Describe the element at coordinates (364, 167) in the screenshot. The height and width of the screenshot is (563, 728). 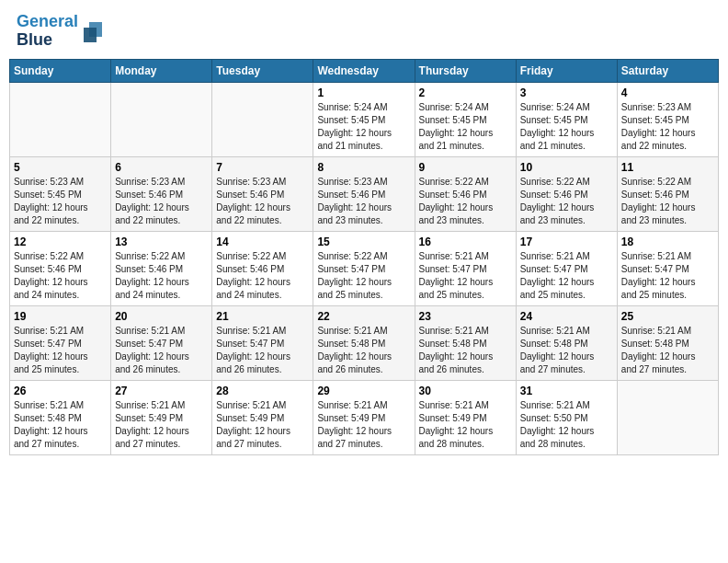
I see `day-number: 8` at that location.